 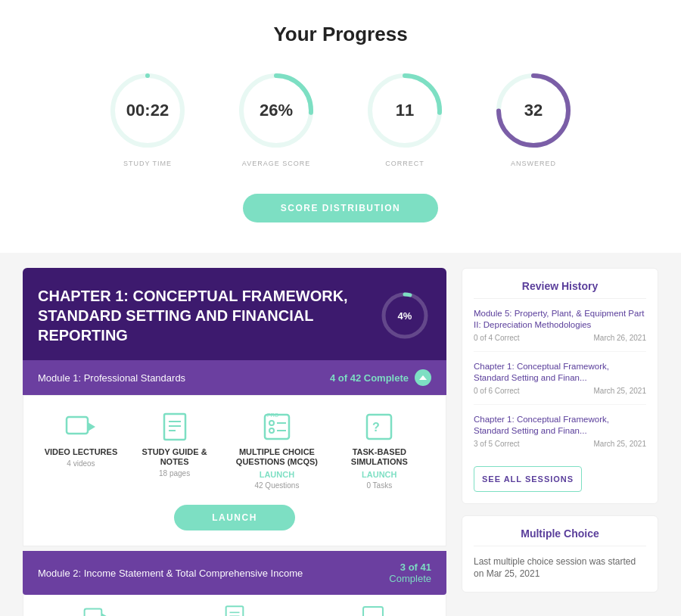 What do you see at coordinates (620, 390) in the screenshot?
I see `review-item-2-date: March 25, 2021` at bounding box center [620, 390].